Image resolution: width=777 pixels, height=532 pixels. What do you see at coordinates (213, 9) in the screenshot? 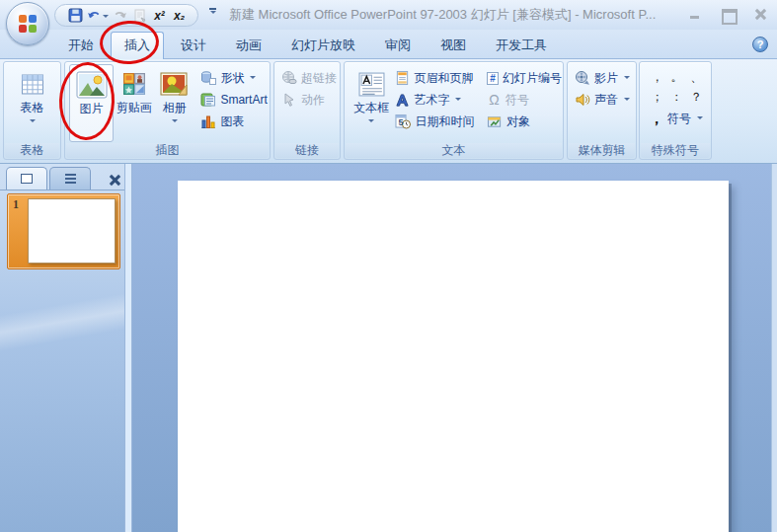
I see `qat-more-bar-icon` at bounding box center [213, 9].